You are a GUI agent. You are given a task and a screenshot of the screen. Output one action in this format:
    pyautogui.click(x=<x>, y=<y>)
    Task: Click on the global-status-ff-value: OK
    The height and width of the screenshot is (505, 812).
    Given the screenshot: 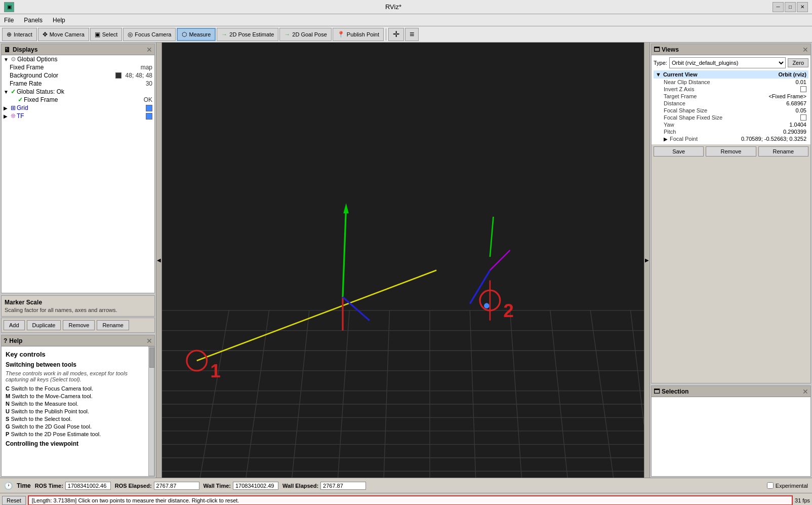 What is the action you would take?
    pyautogui.click(x=148, y=100)
    